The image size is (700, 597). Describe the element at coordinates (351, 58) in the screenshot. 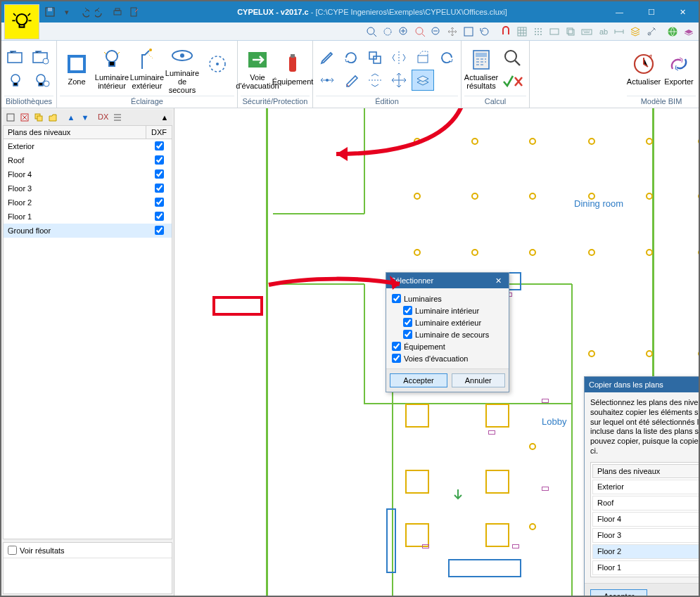

I see `edit-rotate-icon` at that location.